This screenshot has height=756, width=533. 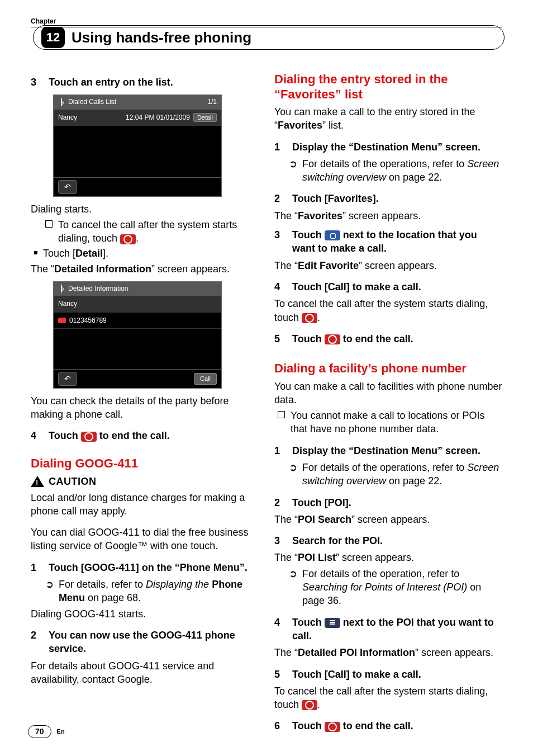 I want to click on ss-title: Dialed Calls List, so click(x=92, y=102).